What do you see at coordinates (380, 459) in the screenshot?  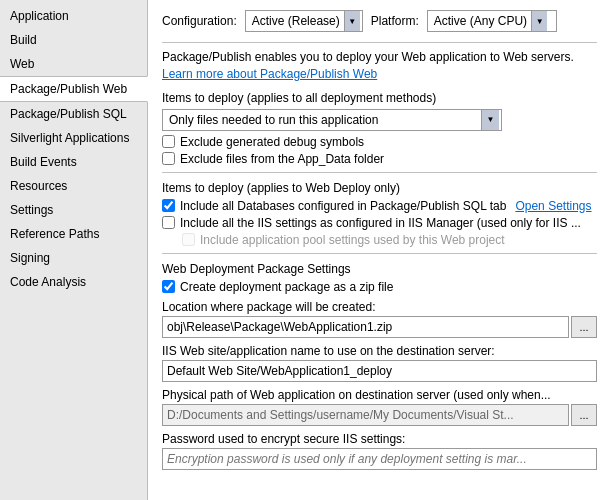 I see `password-input` at bounding box center [380, 459].